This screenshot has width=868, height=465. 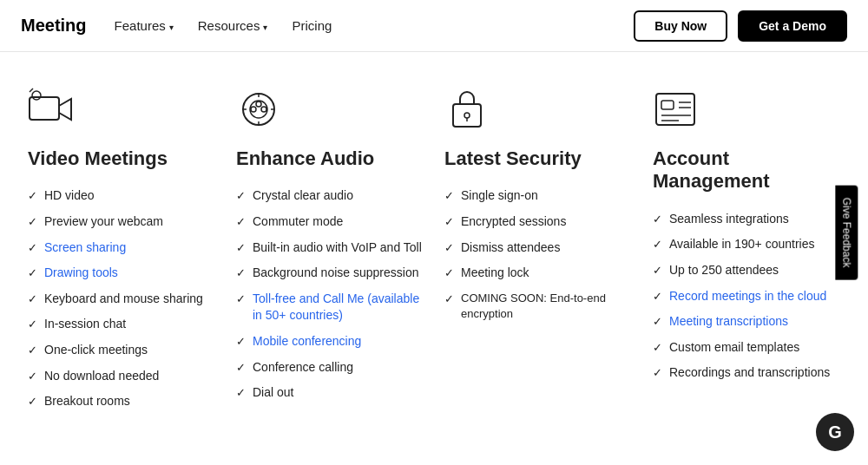 I want to click on list-item: ✓In-session chat, so click(x=122, y=324).